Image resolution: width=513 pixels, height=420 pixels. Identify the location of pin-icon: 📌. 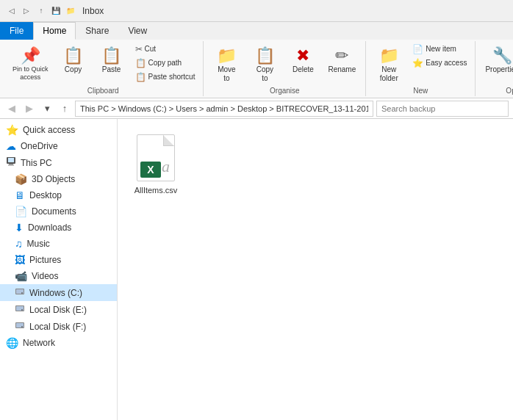
(31, 56).